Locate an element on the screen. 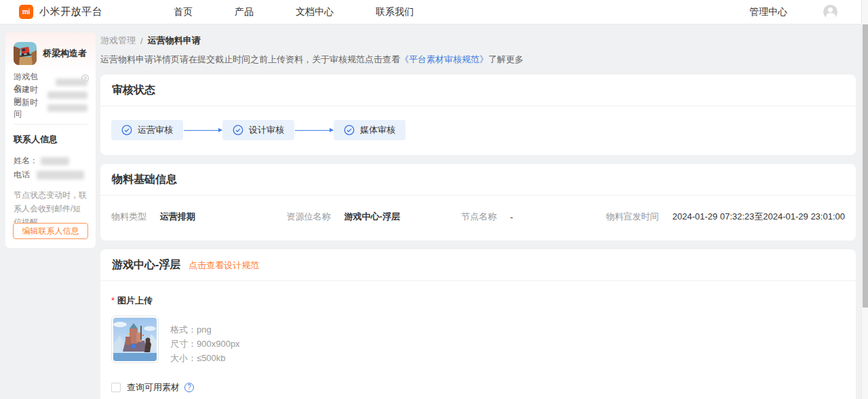 The width and height of the screenshot is (868, 399). field-label: 资源位名称 is located at coordinates (309, 217).